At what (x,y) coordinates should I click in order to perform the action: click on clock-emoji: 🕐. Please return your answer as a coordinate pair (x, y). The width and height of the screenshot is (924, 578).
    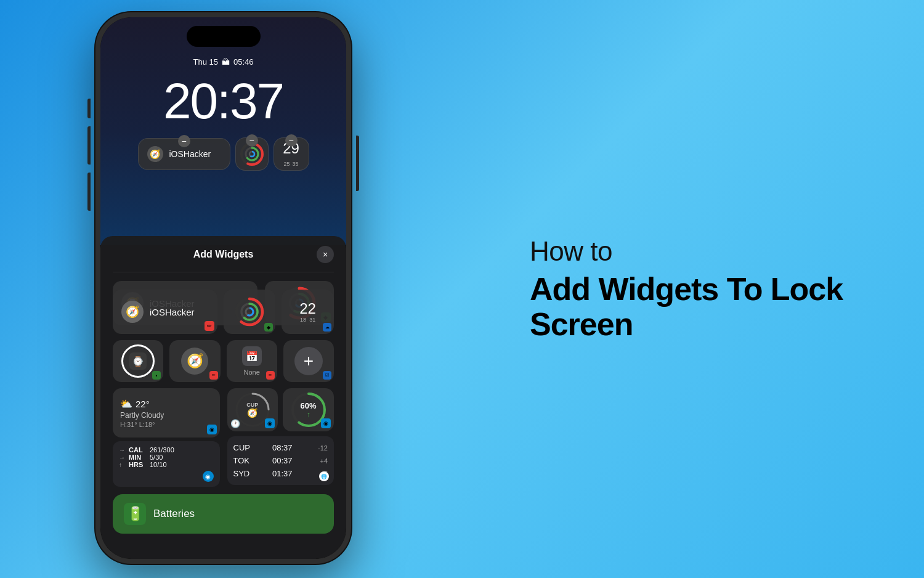
    Looking at the image, I should click on (235, 424).